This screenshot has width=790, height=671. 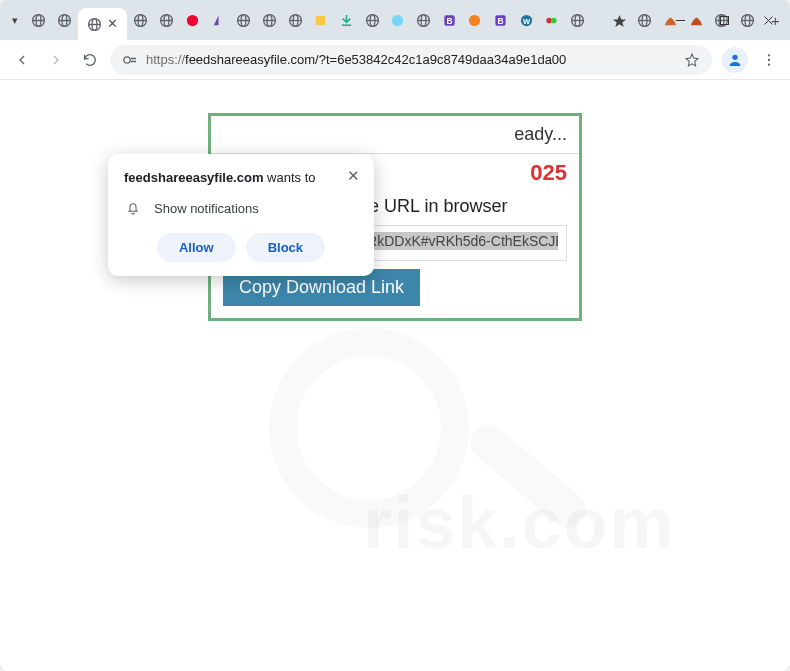 I want to click on tab-icon-15: B, so click(x=449, y=20).